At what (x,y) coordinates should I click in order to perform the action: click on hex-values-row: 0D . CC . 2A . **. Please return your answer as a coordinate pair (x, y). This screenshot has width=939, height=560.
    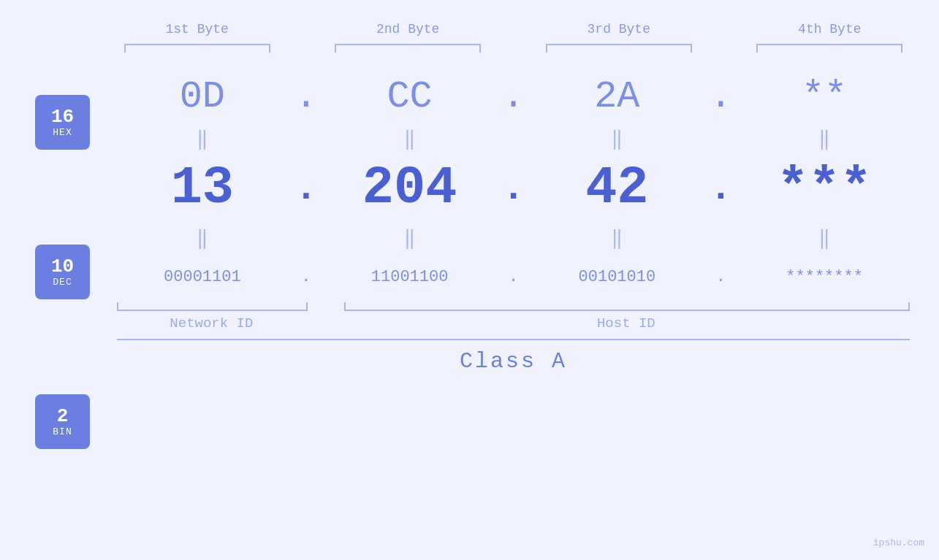
    Looking at the image, I should click on (469, 96).